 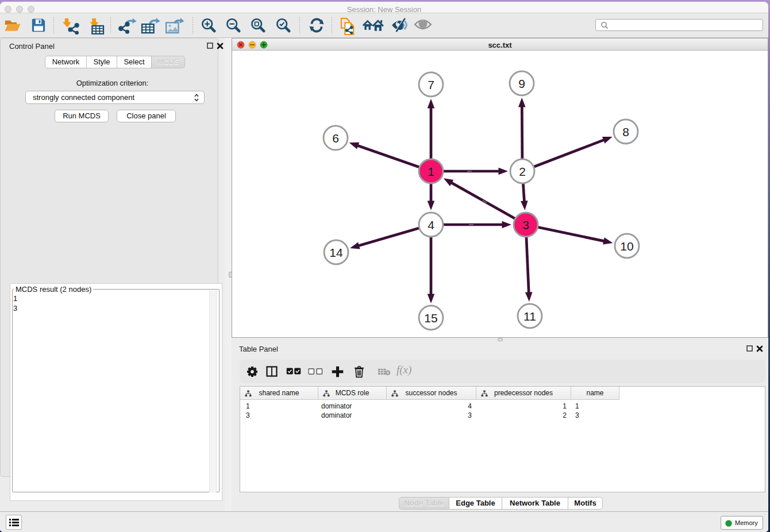 I want to click on svg-text: 6, so click(x=336, y=138).